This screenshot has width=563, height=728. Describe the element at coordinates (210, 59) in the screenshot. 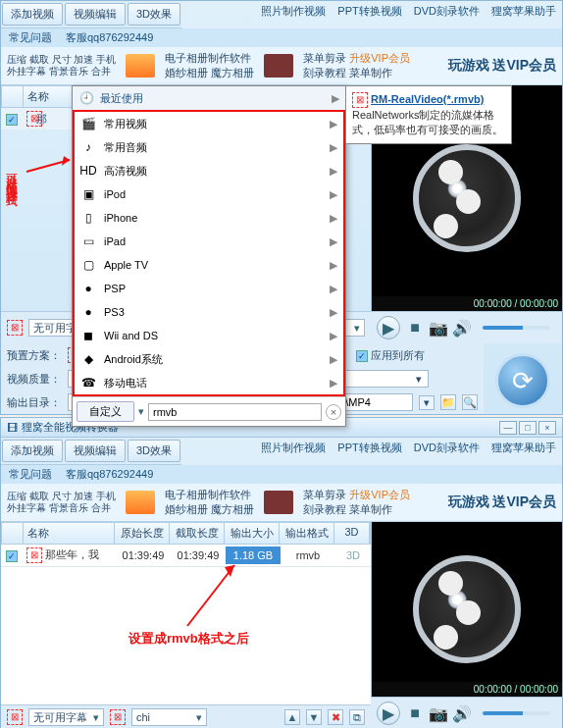

I see `promo-album1: 电子相册制作软件` at that location.